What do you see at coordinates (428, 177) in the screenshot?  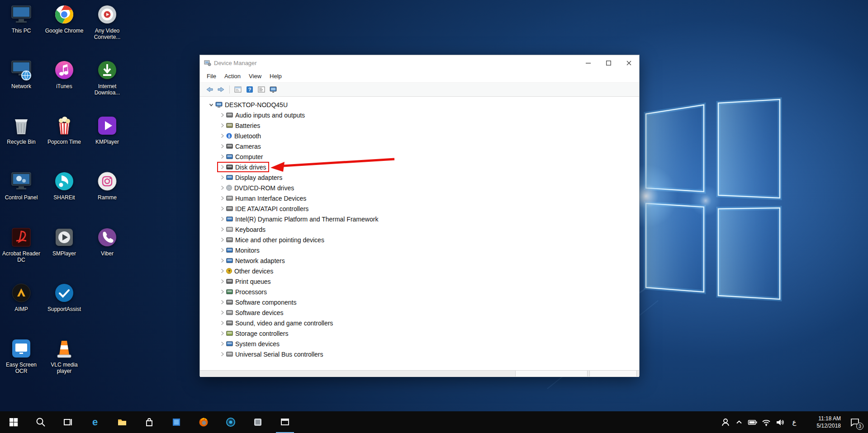 I see `tree-item-display-adapters: Display adapters` at bounding box center [428, 177].